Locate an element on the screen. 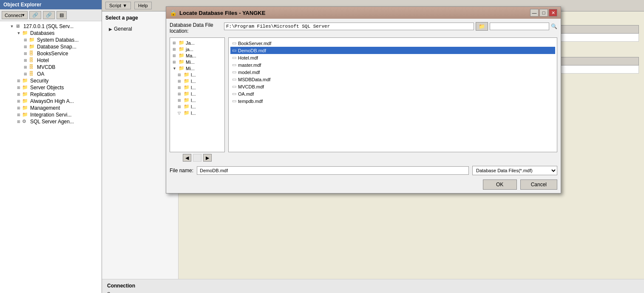  expand-sqlagent: ⊞ is located at coordinates (19, 122).